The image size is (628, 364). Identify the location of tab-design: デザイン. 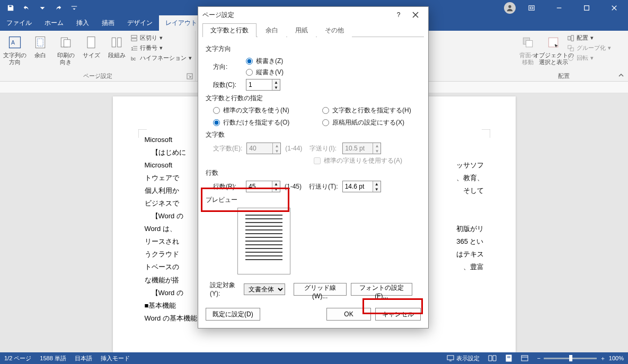
(140, 23).